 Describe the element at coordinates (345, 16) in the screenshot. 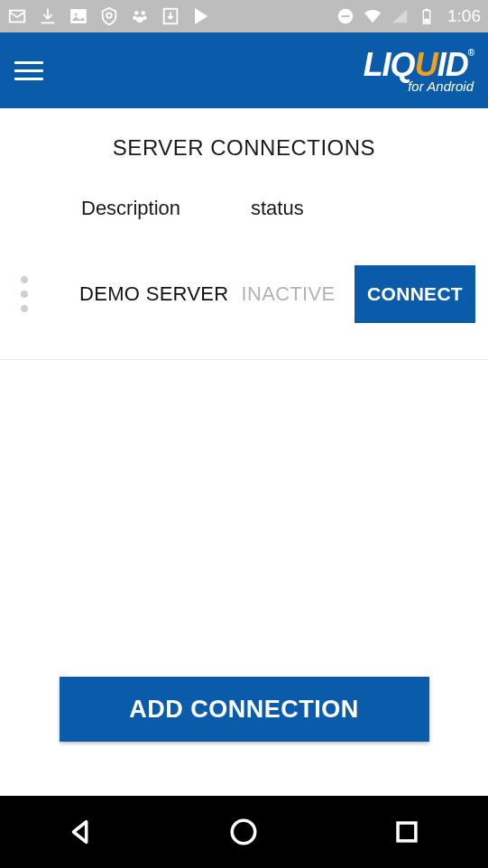

I see `dnd-icon` at that location.